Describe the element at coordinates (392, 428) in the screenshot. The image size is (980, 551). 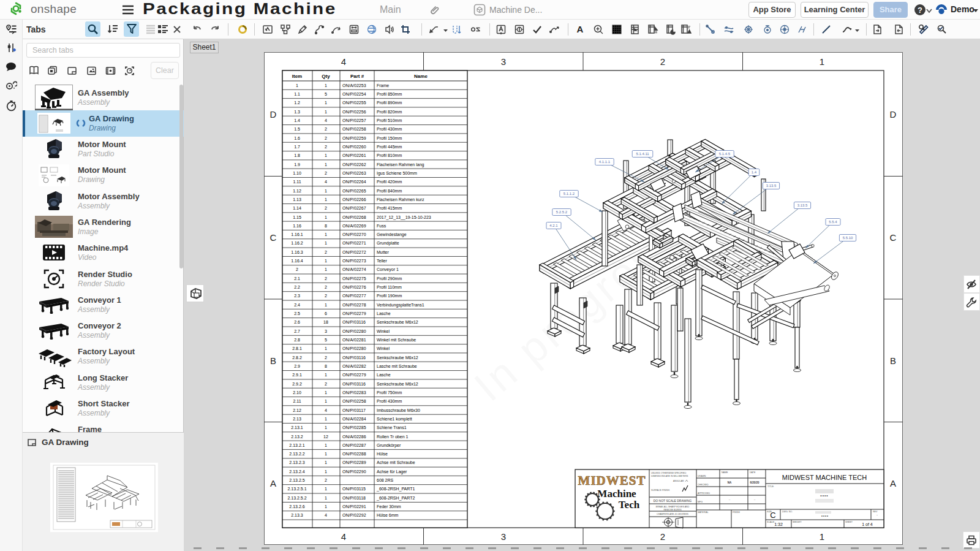
I see `svg-text: Schiene Trans1` at that location.